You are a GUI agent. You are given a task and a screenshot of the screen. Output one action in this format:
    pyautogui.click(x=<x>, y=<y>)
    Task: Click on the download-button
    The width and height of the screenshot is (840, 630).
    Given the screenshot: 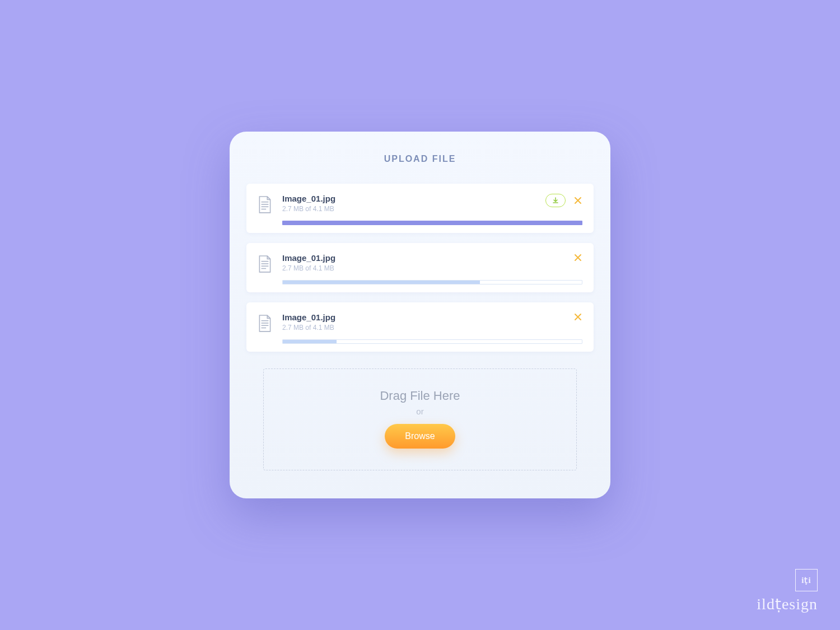 What is the action you would take?
    pyautogui.click(x=556, y=200)
    